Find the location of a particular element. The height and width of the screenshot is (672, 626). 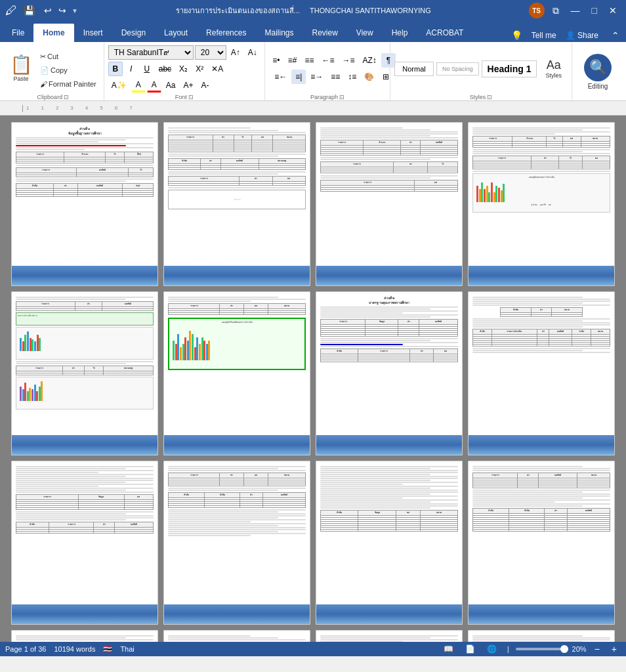

page-thumb-4: รายการจำนวน%ผลหมาย รายการค่า%ผล is located at coordinates (541, 204).